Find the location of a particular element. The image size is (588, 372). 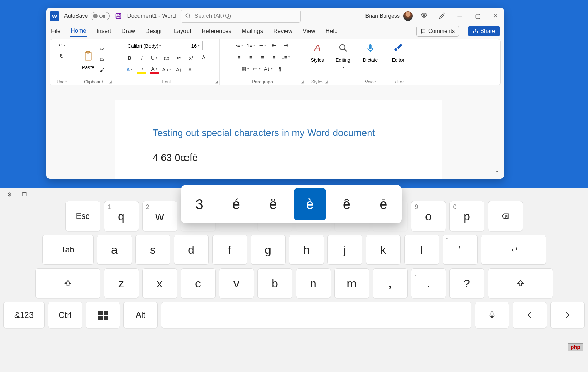

borders-button: ▭ is located at coordinates (257, 69).